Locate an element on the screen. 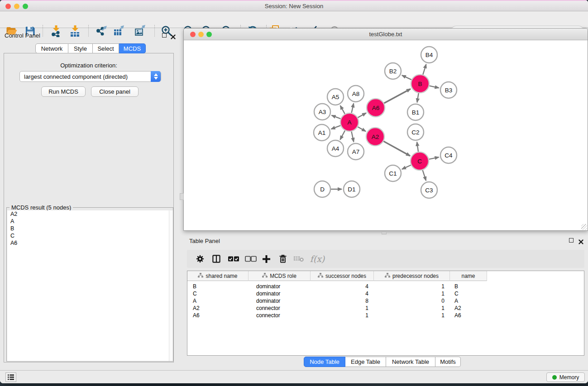  column-header-predecessor-nodes: predecessor nodes is located at coordinates (412, 276).